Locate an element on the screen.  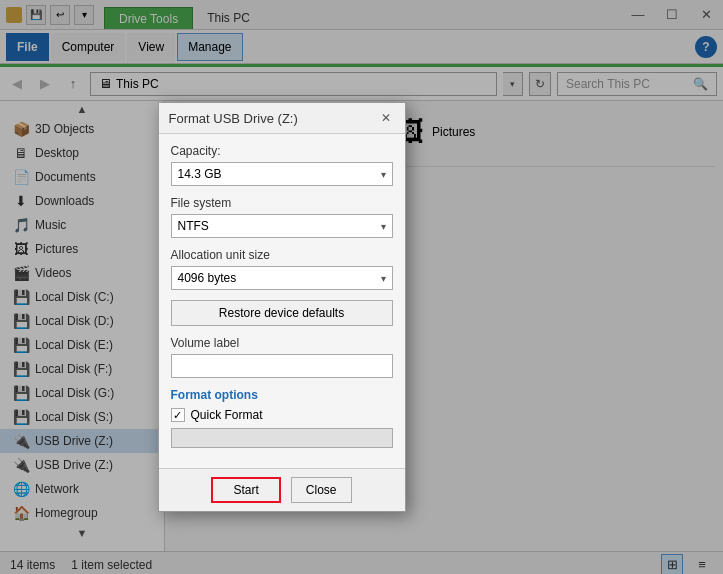
filesystem-label: File system is located at coordinates (282, 203).